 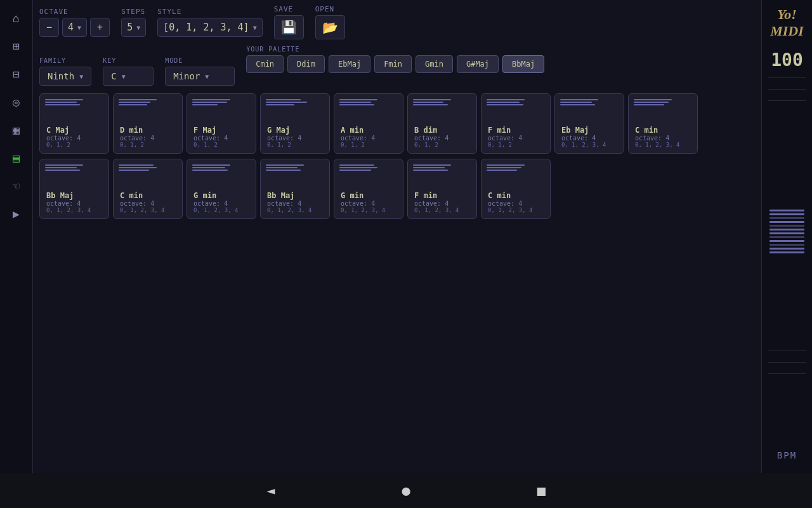 I want to click on steps-value-dropdown: 5 ▼, so click(x=133, y=27).